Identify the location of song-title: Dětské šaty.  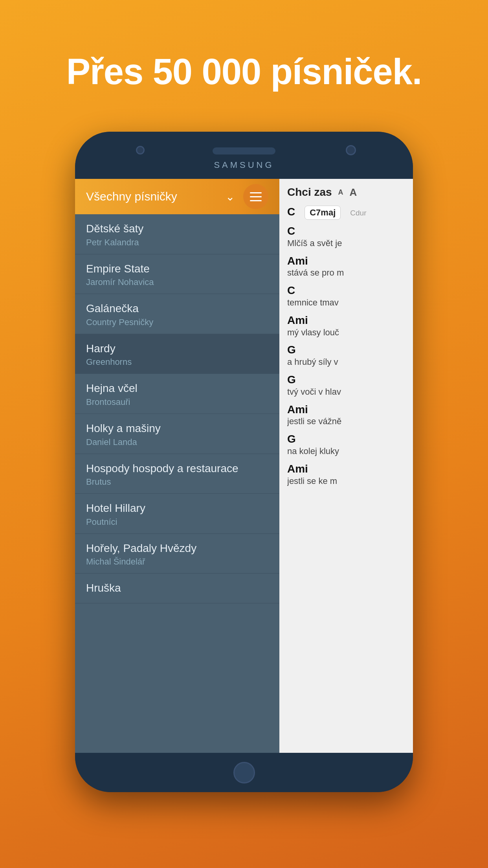
(177, 229).